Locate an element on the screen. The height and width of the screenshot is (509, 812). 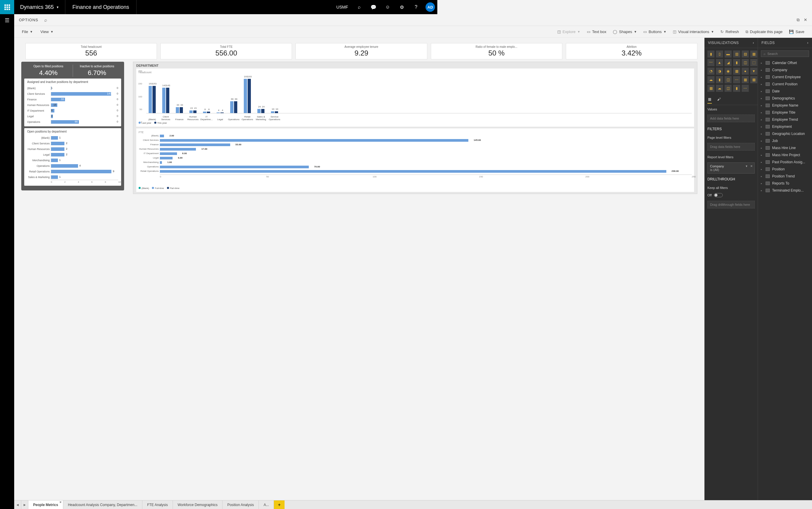
app-launcher is located at coordinates (7, 7).